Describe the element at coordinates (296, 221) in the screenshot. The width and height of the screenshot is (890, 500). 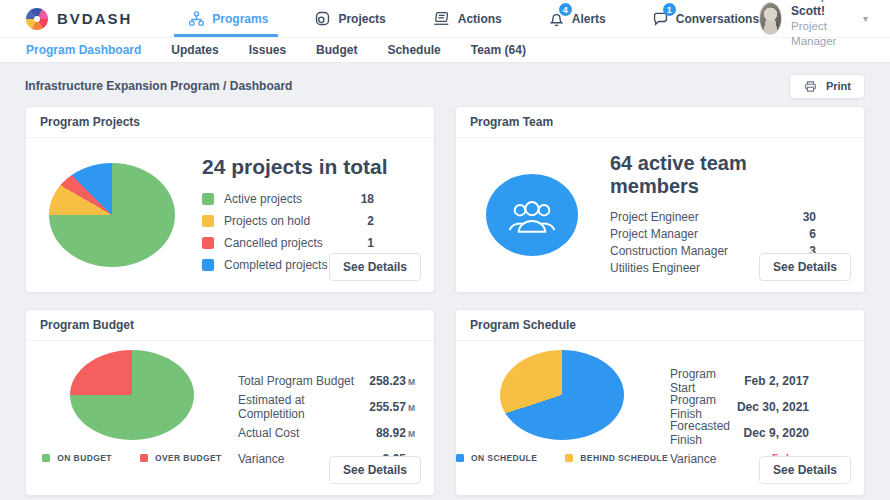
I see `legend-label: Projects on hold` at that location.